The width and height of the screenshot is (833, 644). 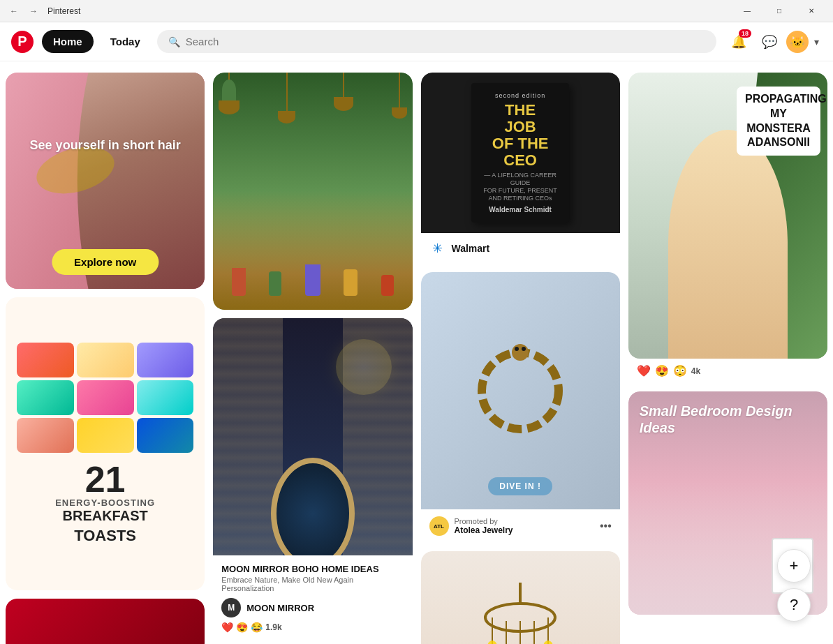 I want to click on toasts-pin-card: 21 ENERGY-BOOSTING BREAKFAST TOASTS, so click(x=105, y=444).